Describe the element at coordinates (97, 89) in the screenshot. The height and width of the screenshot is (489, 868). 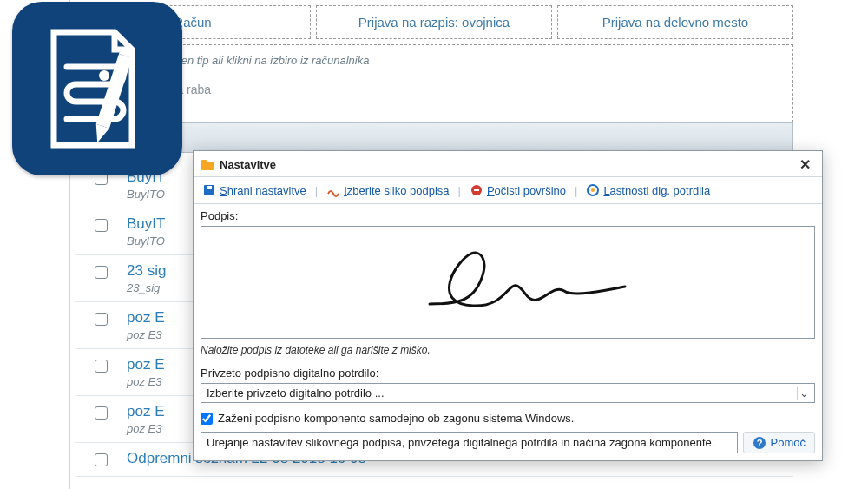
I see `document-pen-icon` at that location.